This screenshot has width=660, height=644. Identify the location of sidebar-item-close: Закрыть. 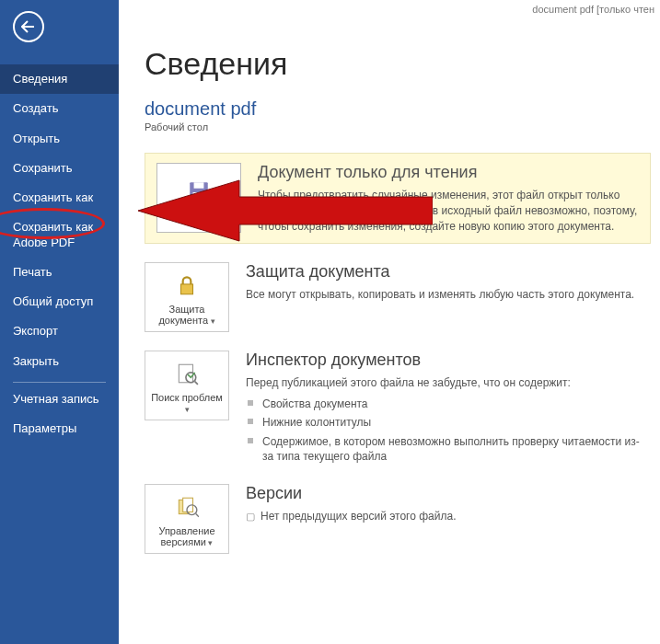
(59, 362).